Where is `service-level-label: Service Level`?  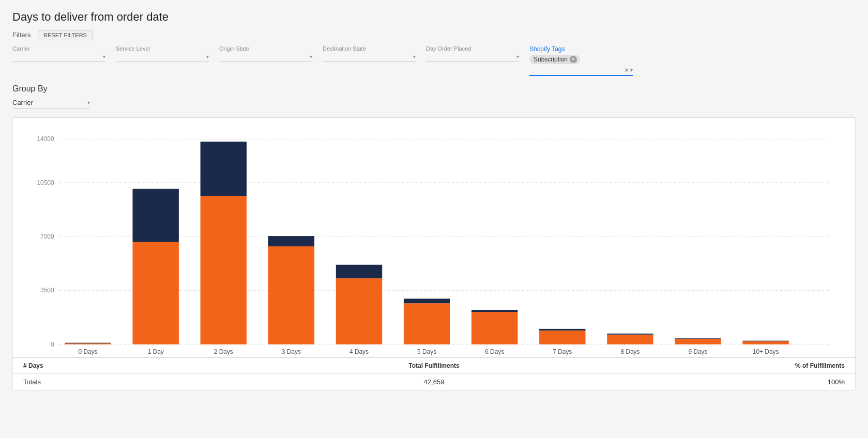
service-level-label: Service Level is located at coordinates (162, 49).